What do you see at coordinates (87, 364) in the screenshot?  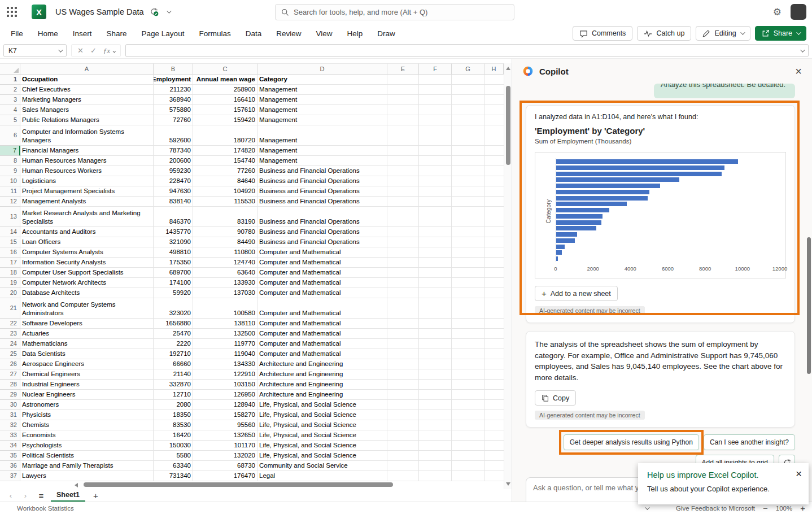 I see `cell-occupation: Aerospace Engineers` at bounding box center [87, 364].